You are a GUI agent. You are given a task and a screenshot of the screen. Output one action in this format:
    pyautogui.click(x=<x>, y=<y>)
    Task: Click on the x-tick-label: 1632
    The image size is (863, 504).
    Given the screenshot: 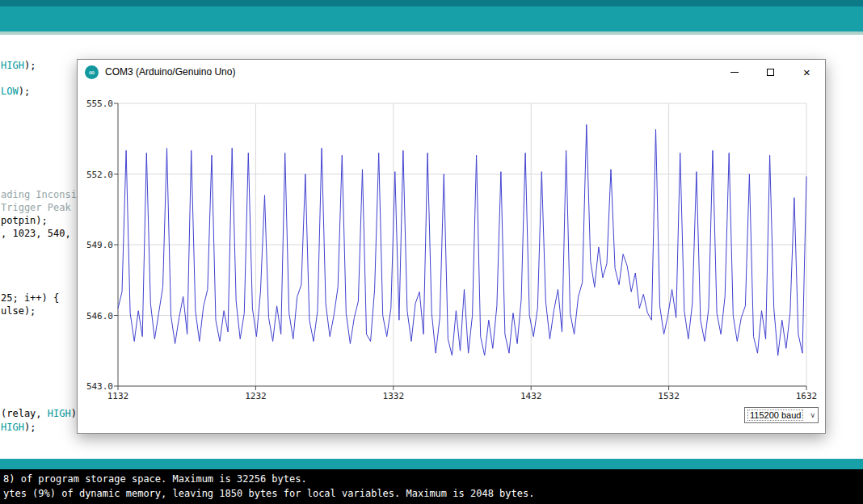 What is the action you would take?
    pyautogui.click(x=806, y=396)
    